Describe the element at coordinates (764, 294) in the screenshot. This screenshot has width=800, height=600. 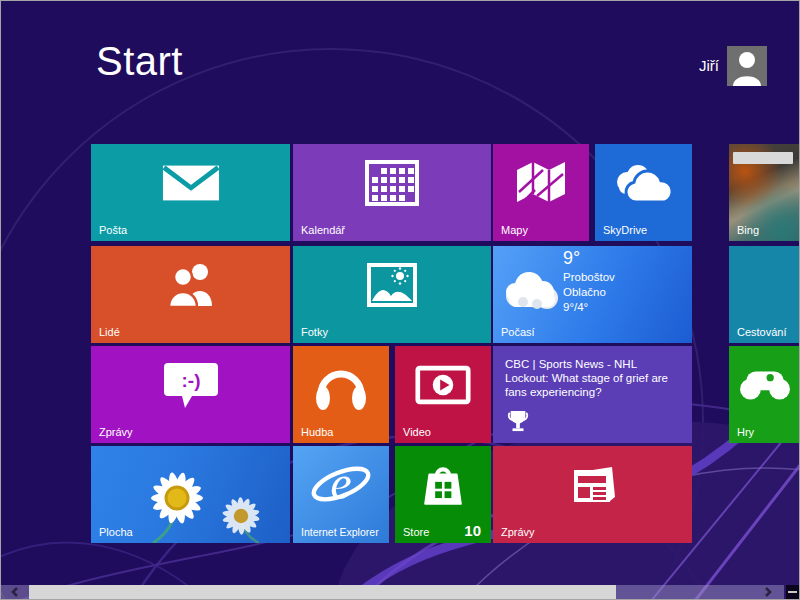
I see `tile-cestovani: Cestování` at that location.